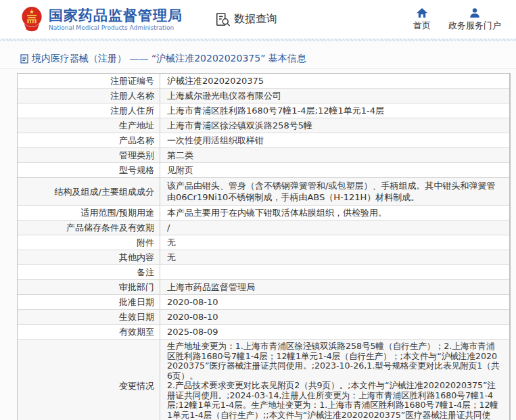  I want to click on agency-brand: 国家药品监督管理局 National Medical Products Admi…, so click(101, 20).